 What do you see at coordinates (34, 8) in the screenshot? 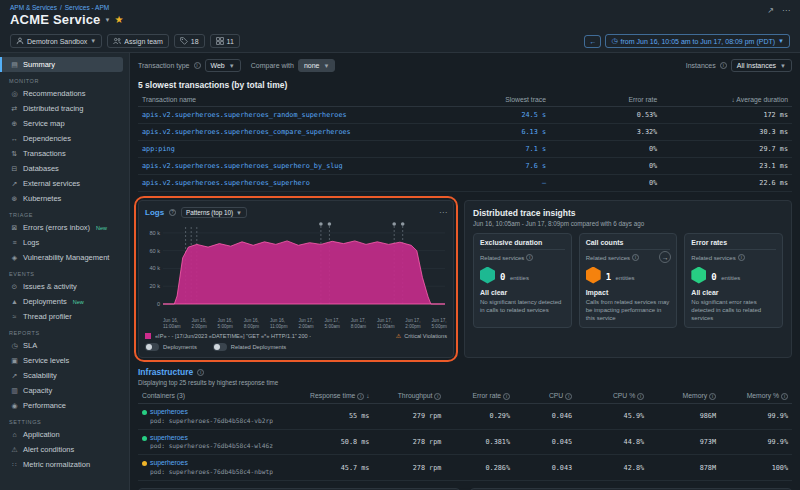
I see `breadcrumb-apm-services: APM & Services` at bounding box center [34, 8].